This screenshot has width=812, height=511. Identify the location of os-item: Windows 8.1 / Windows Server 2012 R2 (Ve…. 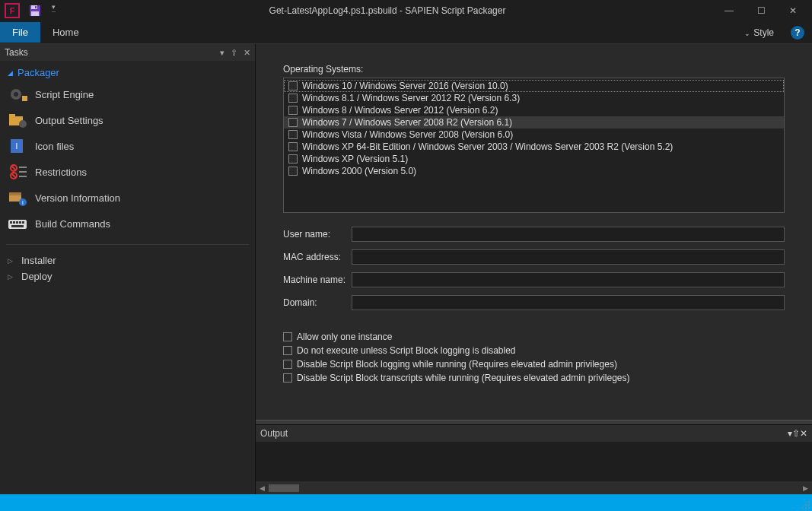
(534, 98).